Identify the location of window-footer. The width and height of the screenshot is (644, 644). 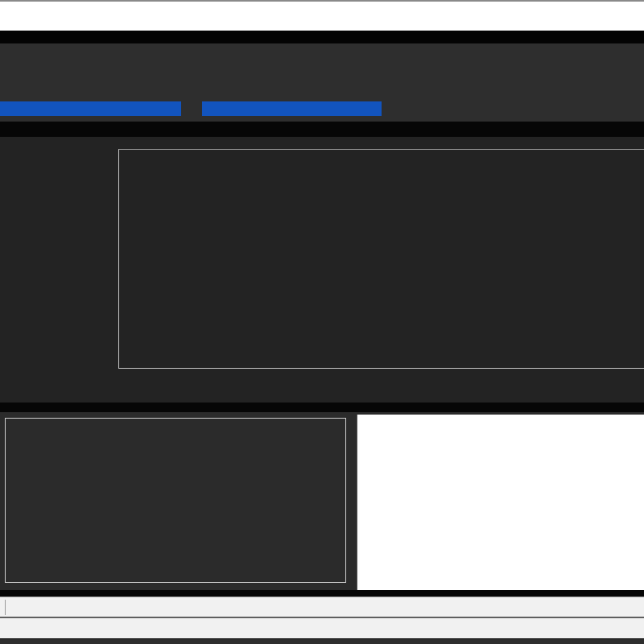
(322, 641).